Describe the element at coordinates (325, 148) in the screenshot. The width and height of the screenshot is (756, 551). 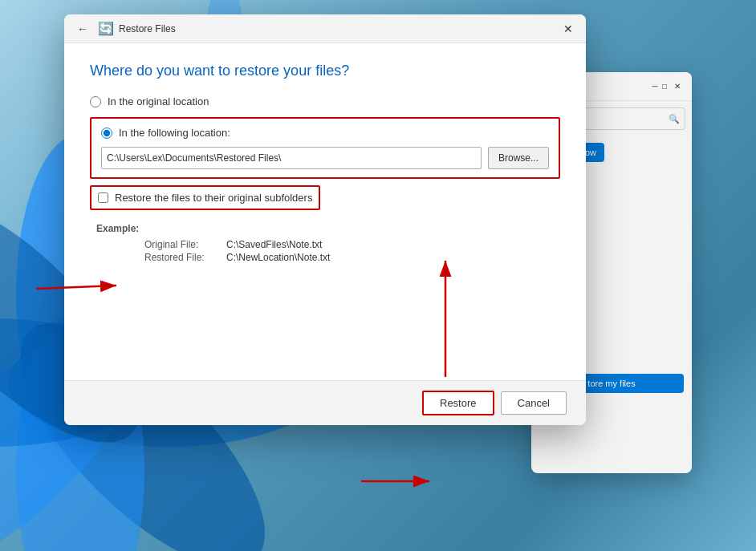
I see `location-box: In the following location: Browse...` at that location.